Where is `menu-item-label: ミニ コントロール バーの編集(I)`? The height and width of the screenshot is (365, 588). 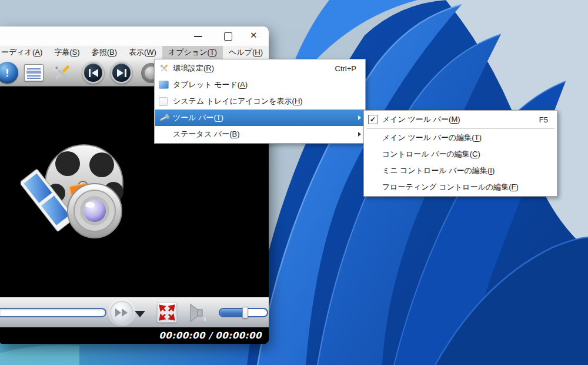 menu-item-label: ミニ コントロール バーの編集(I) is located at coordinates (465, 171).